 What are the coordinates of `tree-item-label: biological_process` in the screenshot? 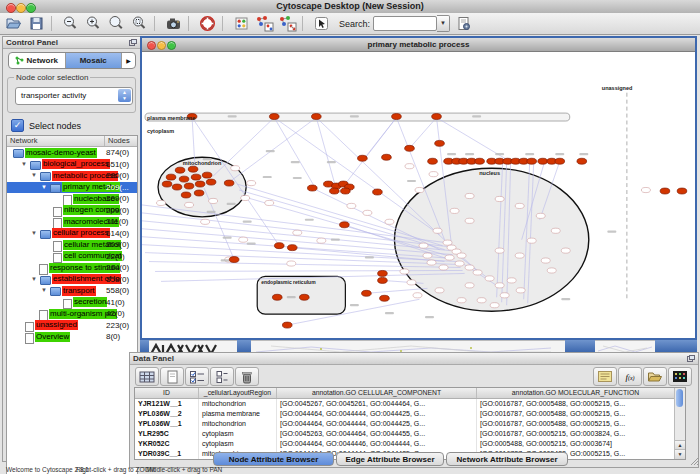 It's located at (76, 164).